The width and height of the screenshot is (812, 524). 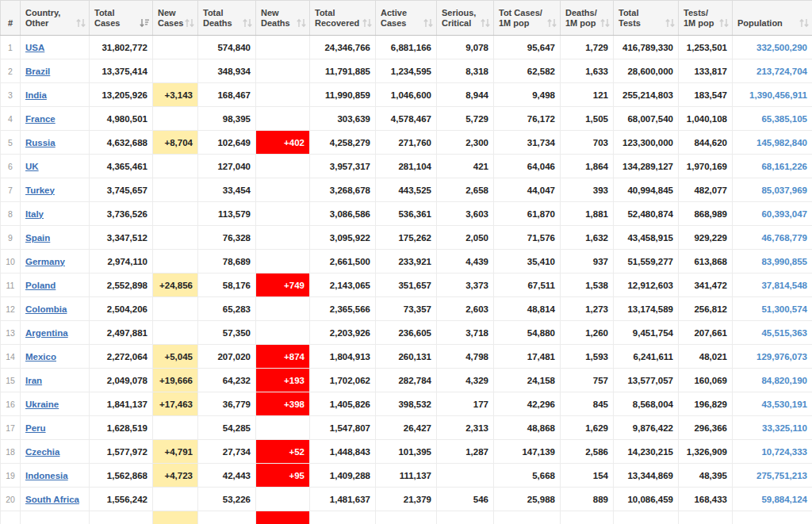 I want to click on country-link: Russia, so click(x=40, y=143).